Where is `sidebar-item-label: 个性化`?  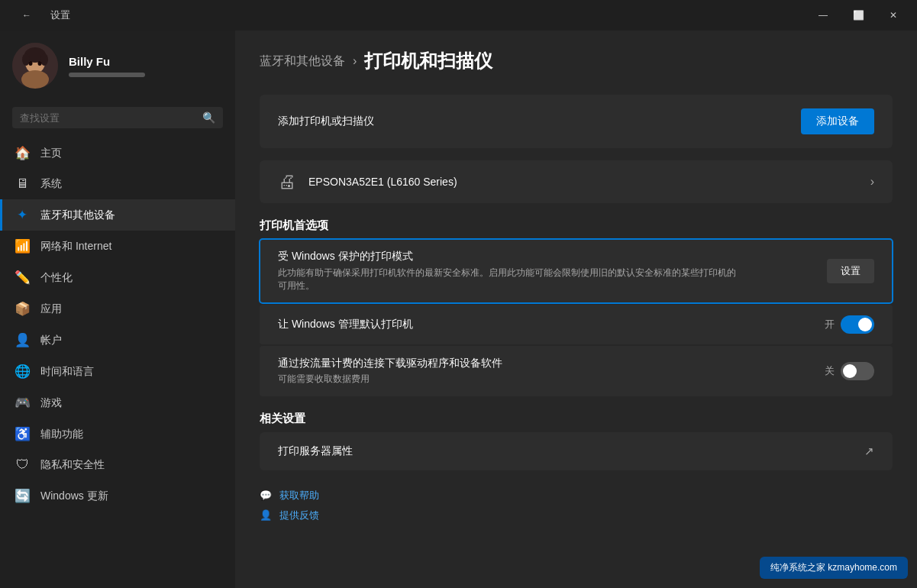
sidebar-item-label: 个性化 is located at coordinates (57, 278).